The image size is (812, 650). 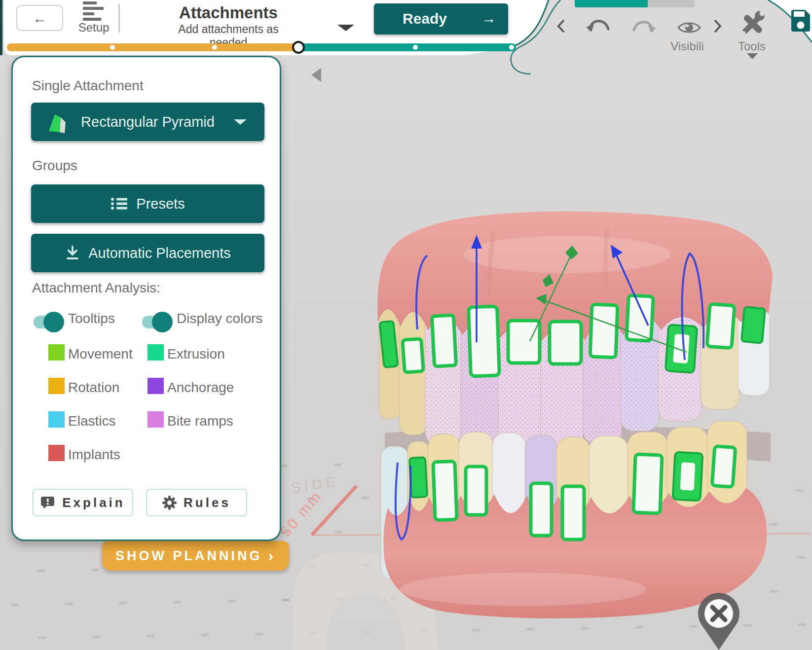 What do you see at coordinates (195, 556) in the screenshot?
I see `show-planning-button: SHOW PLANNING ›` at bounding box center [195, 556].